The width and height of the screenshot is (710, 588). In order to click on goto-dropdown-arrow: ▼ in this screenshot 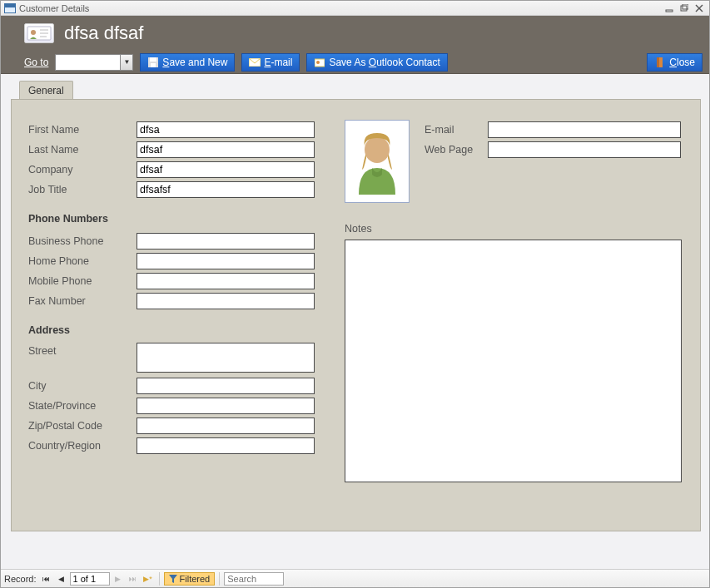, I will do `click(127, 62)`.